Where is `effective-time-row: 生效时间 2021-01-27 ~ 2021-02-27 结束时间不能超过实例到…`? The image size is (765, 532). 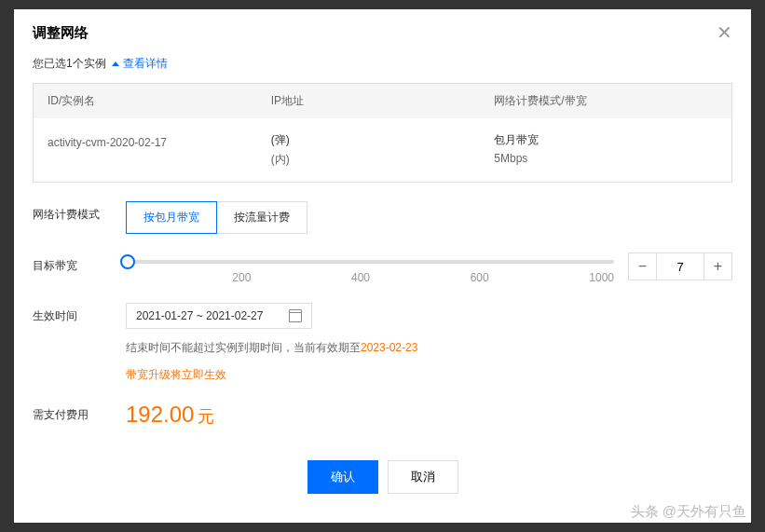
effective-time-row: 生效时间 2021-01-27 ~ 2021-02-27 结束时间不能超过实例到… is located at coordinates (382, 343).